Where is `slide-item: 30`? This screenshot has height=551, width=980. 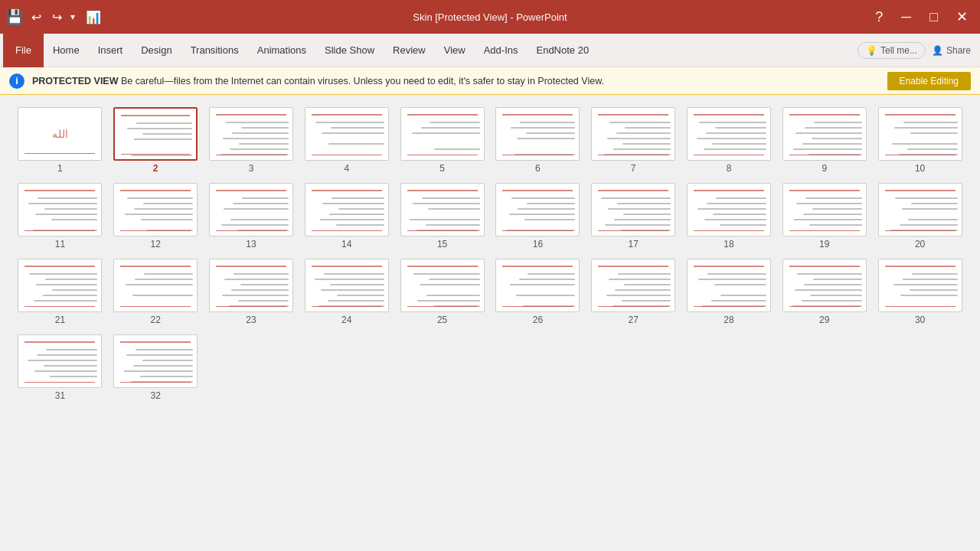
slide-item: 30 is located at coordinates (920, 292).